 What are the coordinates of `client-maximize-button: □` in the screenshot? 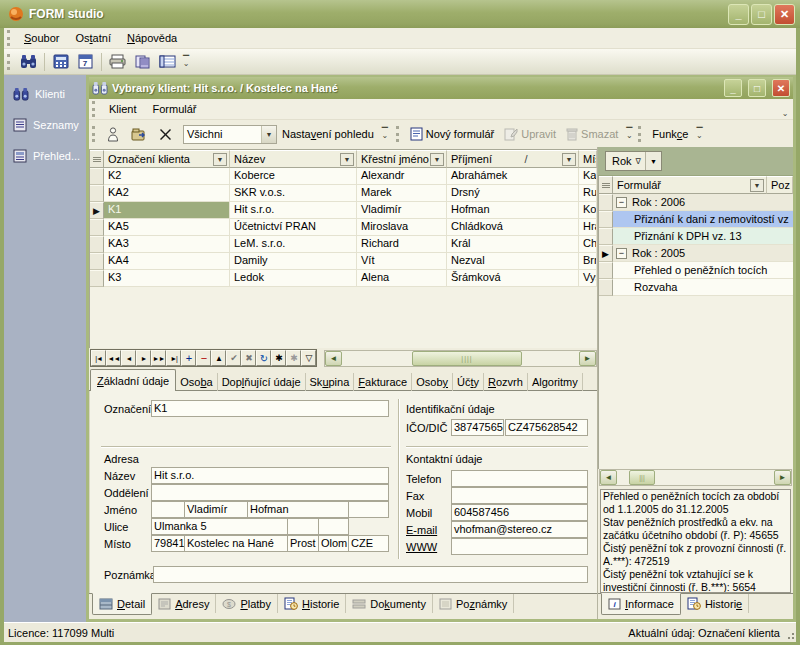 It's located at (757, 88).